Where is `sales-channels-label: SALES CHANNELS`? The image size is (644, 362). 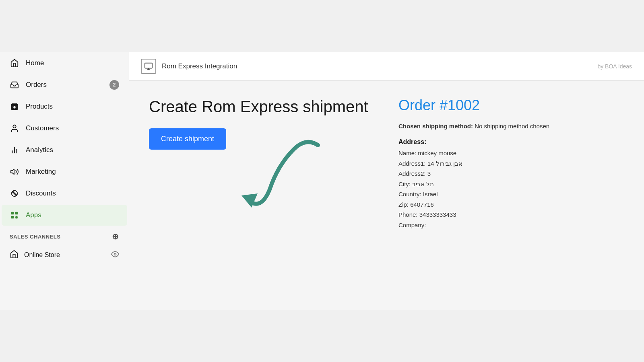 sales-channels-label: SALES CHANNELS is located at coordinates (35, 237).